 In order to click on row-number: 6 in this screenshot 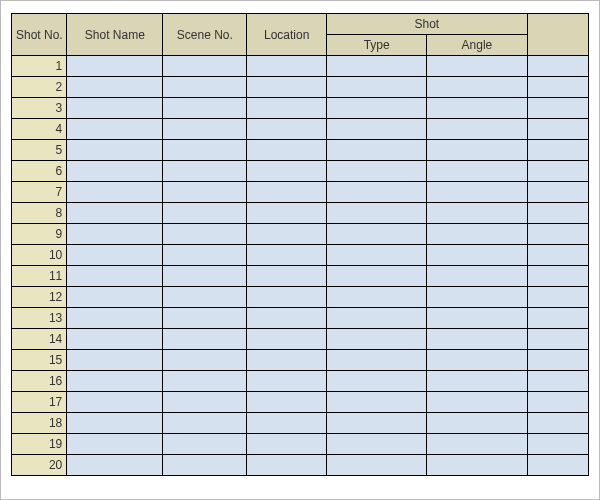, I will do `click(40, 172)`.